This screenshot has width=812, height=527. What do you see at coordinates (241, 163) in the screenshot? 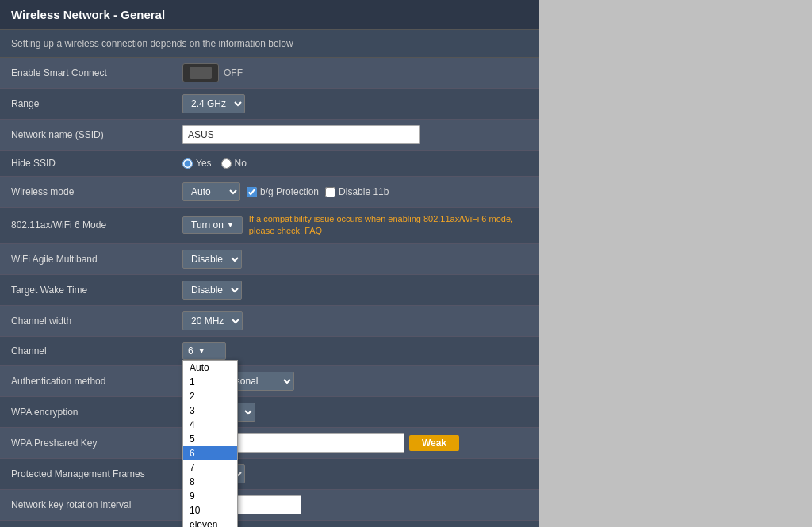
I see `hide-ssid-no-label: No` at bounding box center [241, 163].